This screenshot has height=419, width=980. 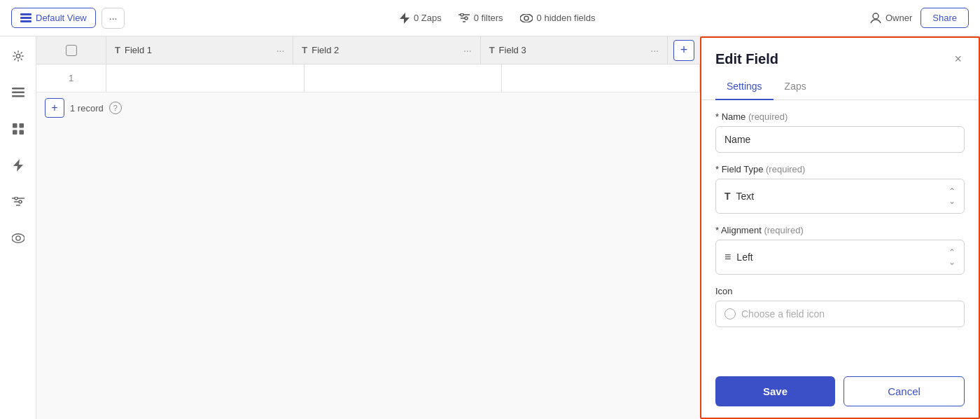 What do you see at coordinates (566, 18) in the screenshot?
I see `hidden-fields-label: 0 hidden fields` at bounding box center [566, 18].